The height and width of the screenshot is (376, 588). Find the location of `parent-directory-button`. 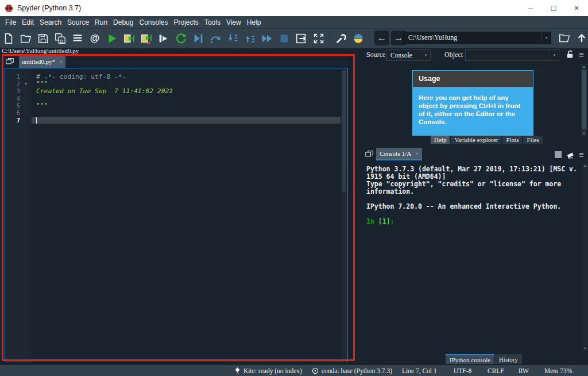

parent-directory-button is located at coordinates (581, 38).